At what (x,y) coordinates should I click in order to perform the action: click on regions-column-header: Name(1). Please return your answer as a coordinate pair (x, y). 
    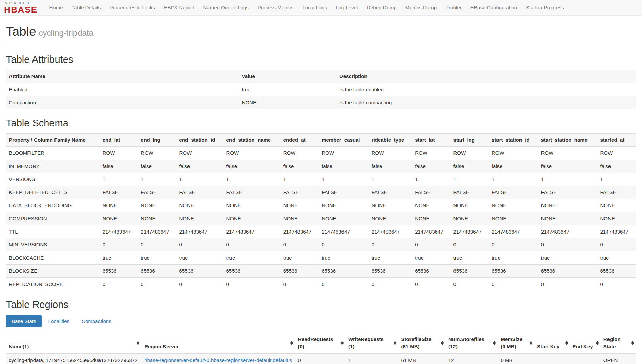
    Looking at the image, I should click on (74, 343).